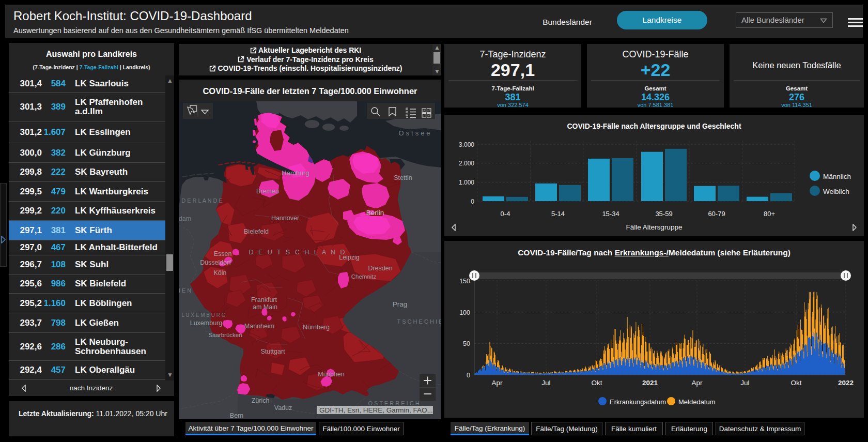 The height and width of the screenshot is (442, 868). What do you see at coordinates (207, 323) in the screenshot?
I see `svg-text: Luxemburg` at bounding box center [207, 323].